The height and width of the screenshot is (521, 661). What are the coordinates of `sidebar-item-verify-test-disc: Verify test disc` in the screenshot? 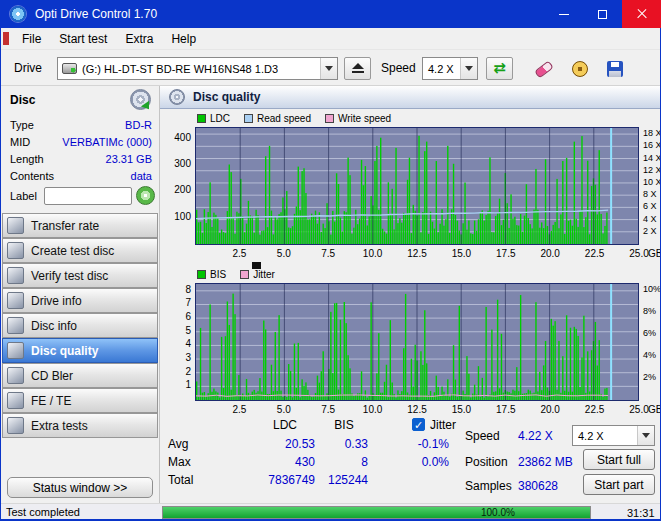 It's located at (80, 276).